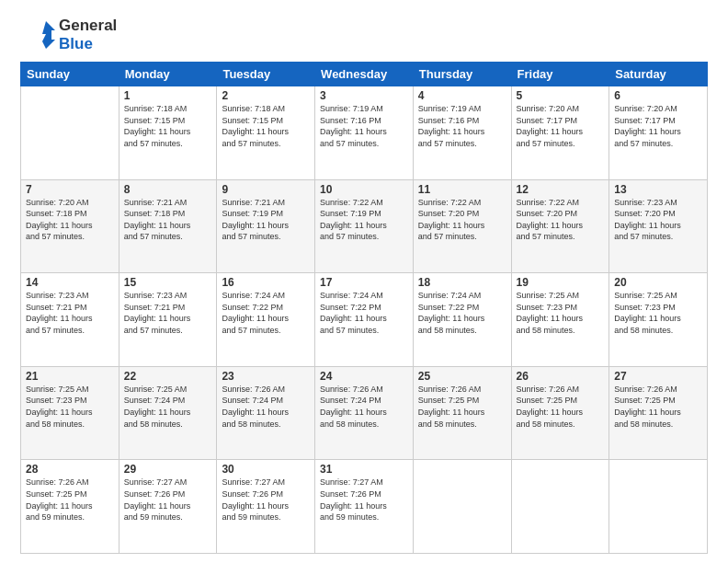 The height and width of the screenshot is (563, 728). What do you see at coordinates (561, 133) in the screenshot?
I see `table-row: 5Sunrise: 7:20 AM Sunset: 7:17 PM Daylig…` at bounding box center [561, 133].